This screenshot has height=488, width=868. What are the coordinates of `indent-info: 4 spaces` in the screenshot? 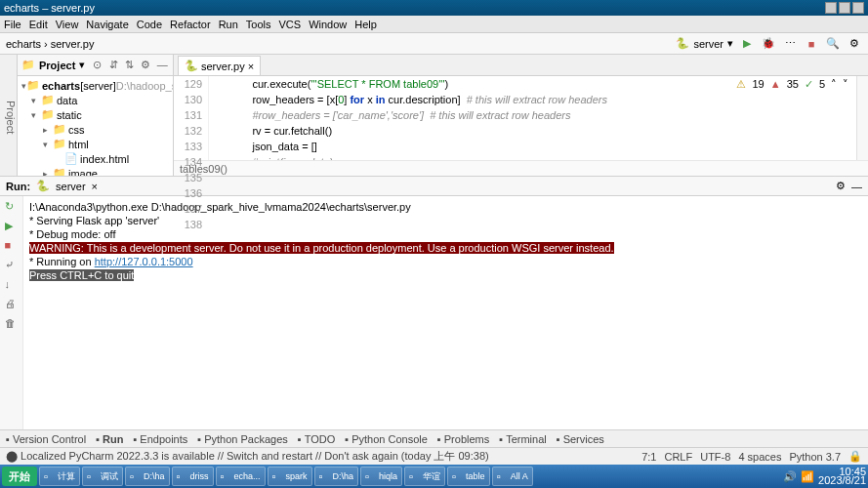 It's located at (760, 457).